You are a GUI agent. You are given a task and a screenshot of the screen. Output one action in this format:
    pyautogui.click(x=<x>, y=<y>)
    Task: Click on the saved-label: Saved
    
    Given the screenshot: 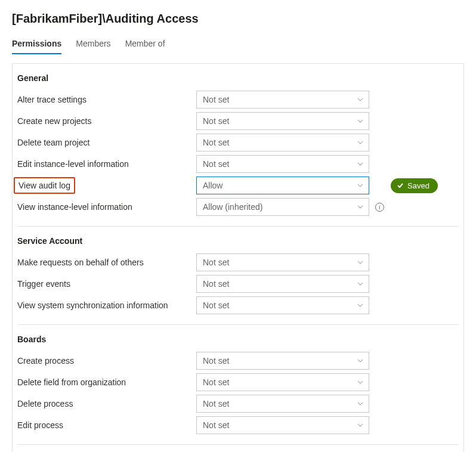 What is the action you would take?
    pyautogui.click(x=419, y=186)
    